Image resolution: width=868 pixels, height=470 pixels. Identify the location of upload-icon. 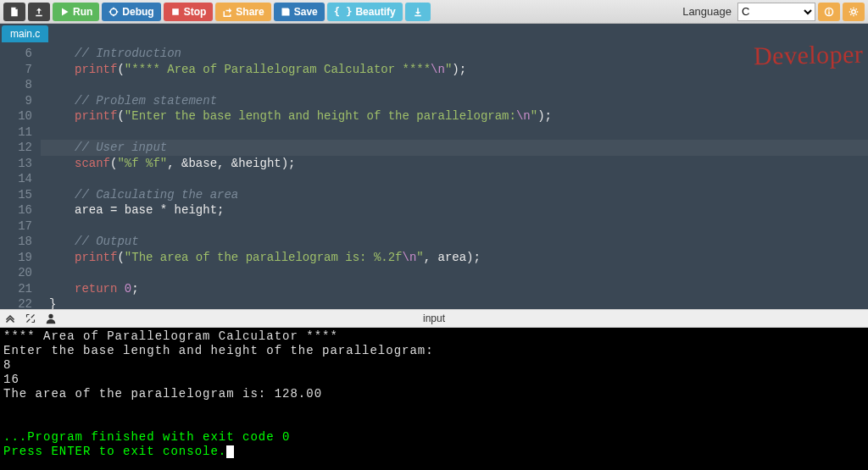
(39, 12).